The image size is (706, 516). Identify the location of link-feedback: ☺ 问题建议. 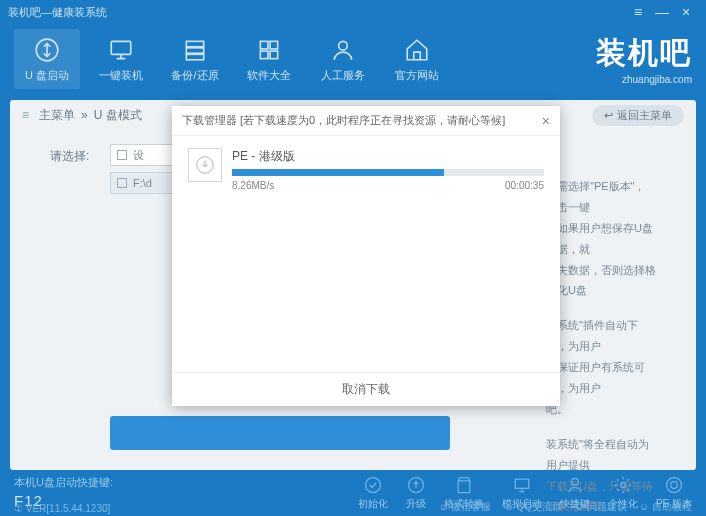
(600, 507).